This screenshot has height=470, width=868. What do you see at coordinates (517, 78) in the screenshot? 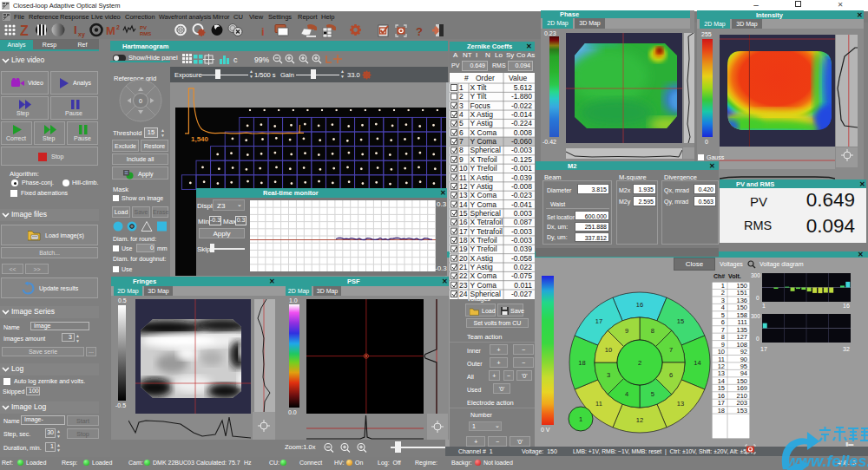
I see `svg-text: Value` at bounding box center [517, 78].